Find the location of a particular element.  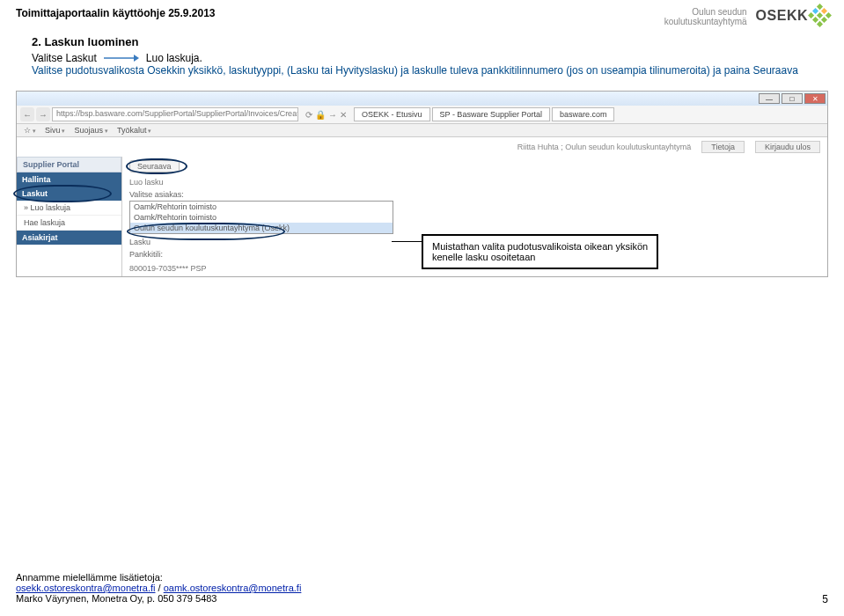

section-heading: 2. Laskun luominen is located at coordinates (422, 42).